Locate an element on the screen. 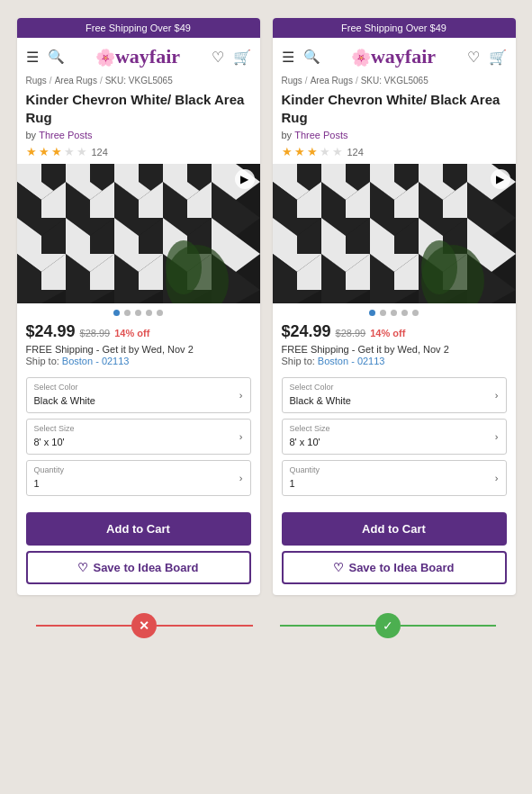 This screenshot has height=794, width=532. heart-icon: ♡ is located at coordinates (218, 58).